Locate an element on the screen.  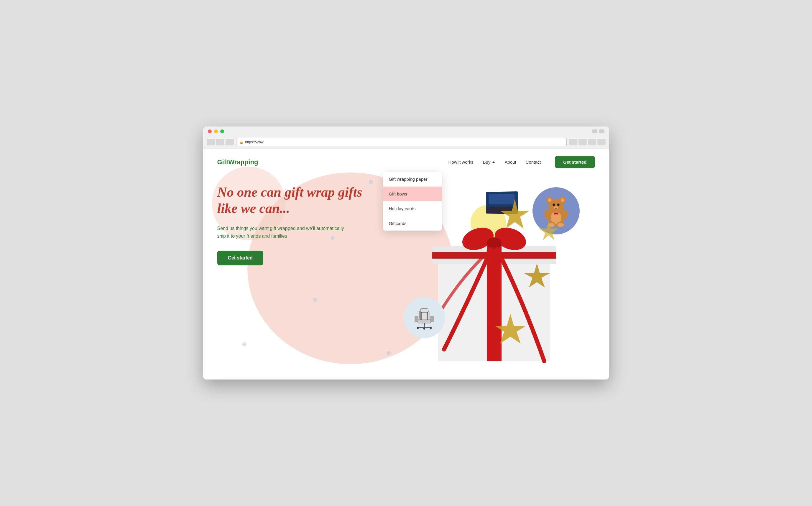
drag-area is located at coordinates (408, 131).